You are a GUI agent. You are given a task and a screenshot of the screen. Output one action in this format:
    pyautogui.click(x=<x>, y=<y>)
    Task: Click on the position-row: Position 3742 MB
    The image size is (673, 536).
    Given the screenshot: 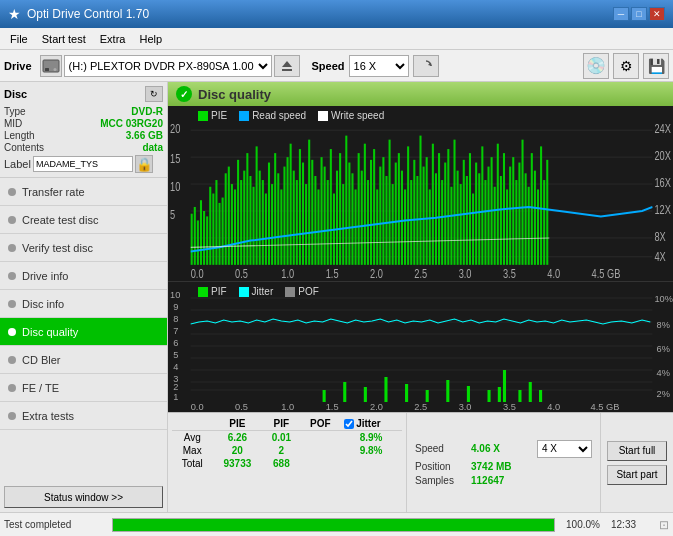 What is the action you would take?
    pyautogui.click(x=504, y=466)
    